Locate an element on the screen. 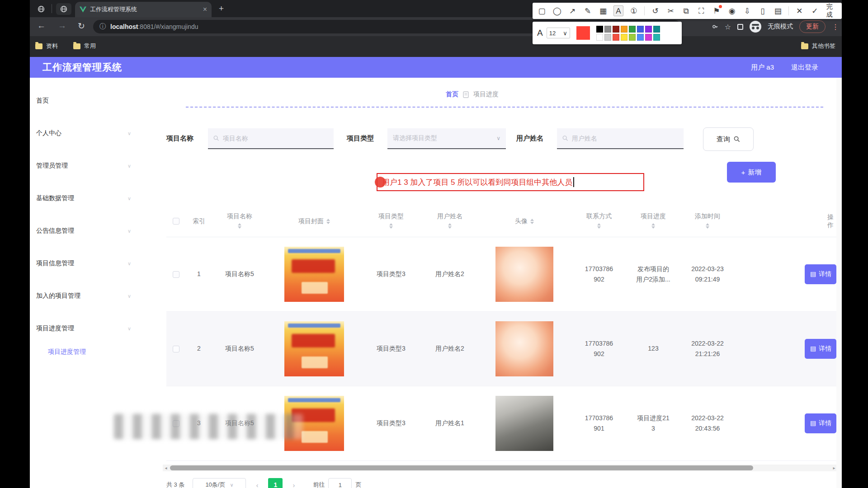  vertical-scrollbar is located at coordinates (839, 283).